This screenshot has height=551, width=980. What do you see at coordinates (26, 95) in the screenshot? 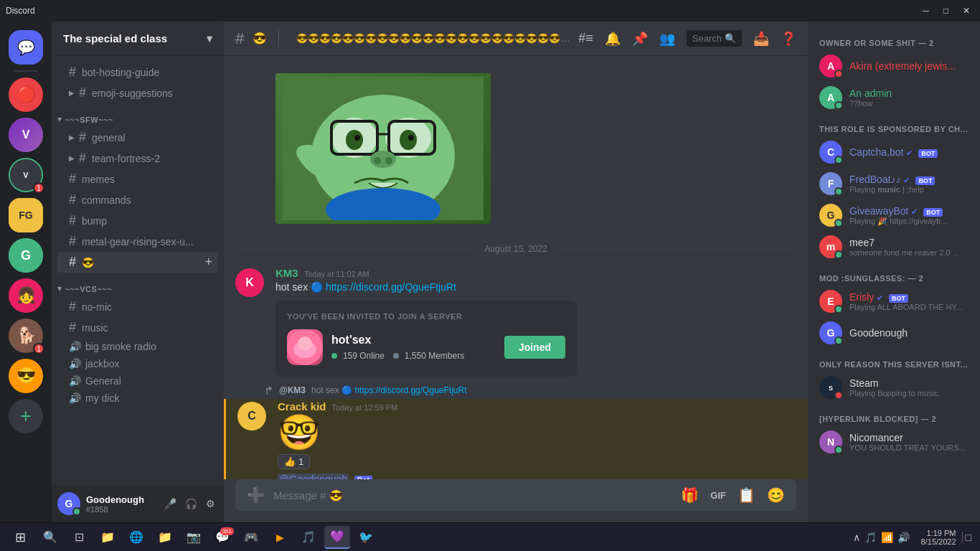
I see `server-icon-1: 🔴` at bounding box center [26, 95].